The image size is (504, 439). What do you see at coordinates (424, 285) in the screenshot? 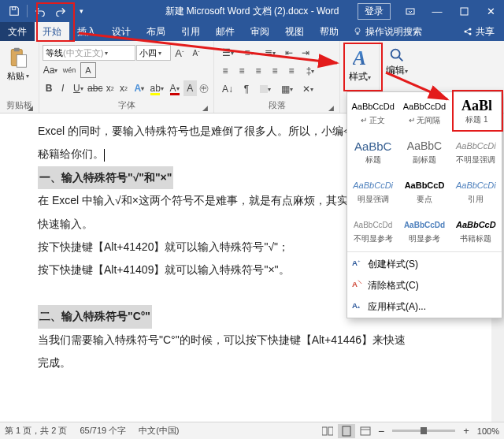
I see `clear-format-menuitem: A 清除格式(C)` at bounding box center [424, 285].